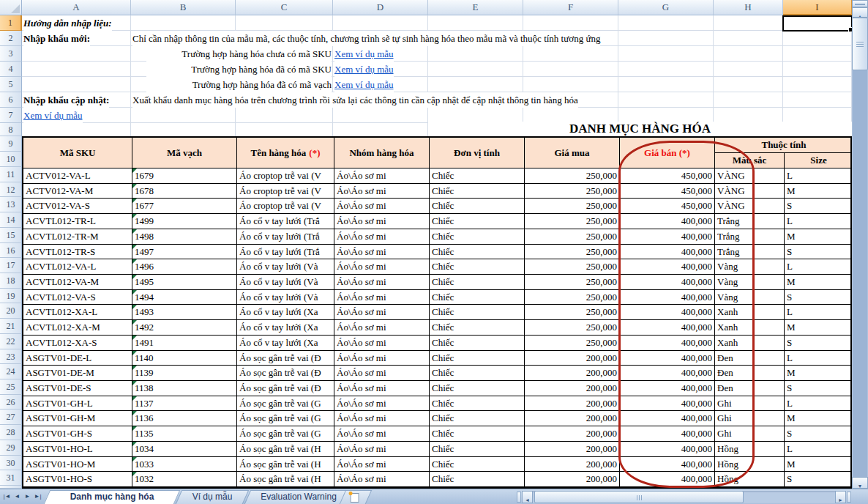 The image size is (868, 504). What do you see at coordinates (78, 237) in the screenshot?
I see `cell-A15: ACVTL012-TR-M` at bounding box center [78, 237].